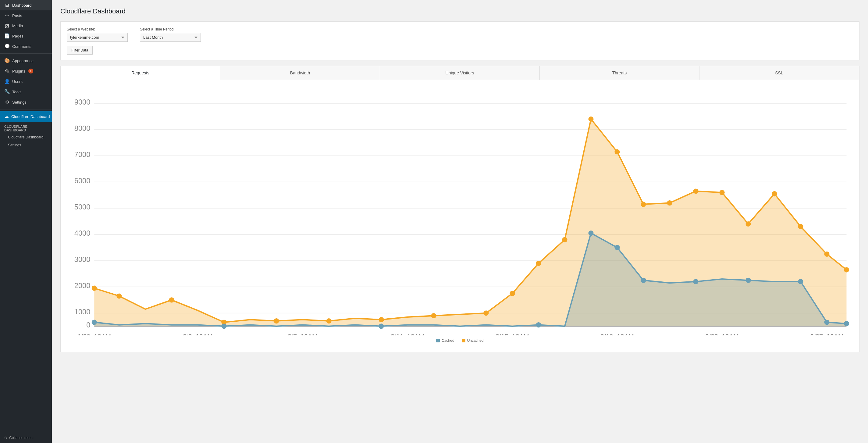 The width and height of the screenshot is (868, 443). I want to click on legend-uncached: Uncached, so click(472, 341).